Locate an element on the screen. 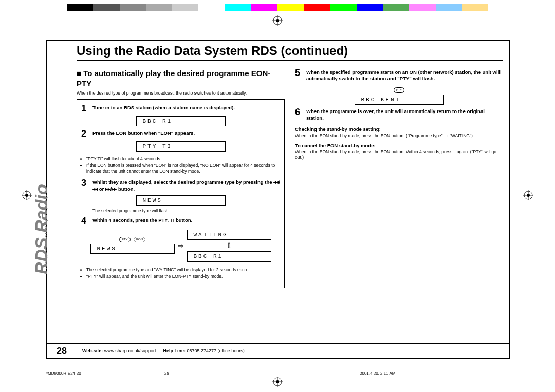 Image resolution: width=555 pixels, height=392 pixels. intro-text: When the desired type of programme is br… is located at coordinates (181, 94).